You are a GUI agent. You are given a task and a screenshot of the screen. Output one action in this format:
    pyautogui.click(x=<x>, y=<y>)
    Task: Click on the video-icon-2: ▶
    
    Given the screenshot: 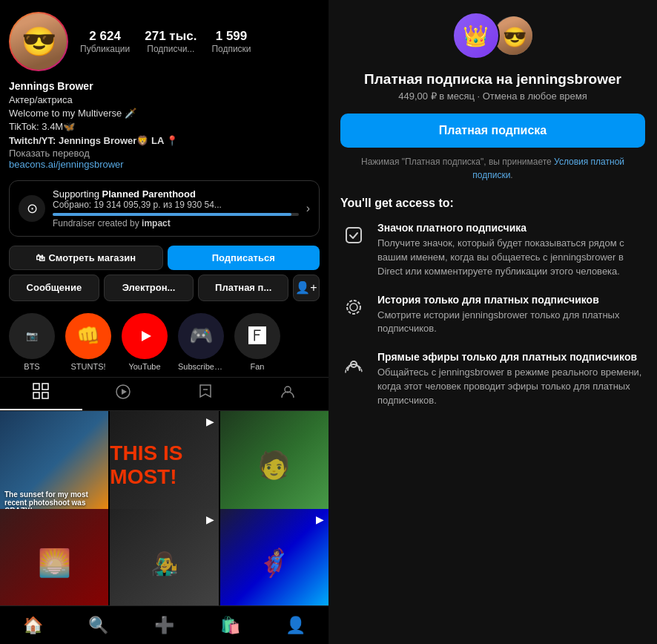 What is the action you would take?
    pyautogui.click(x=211, y=421)
    